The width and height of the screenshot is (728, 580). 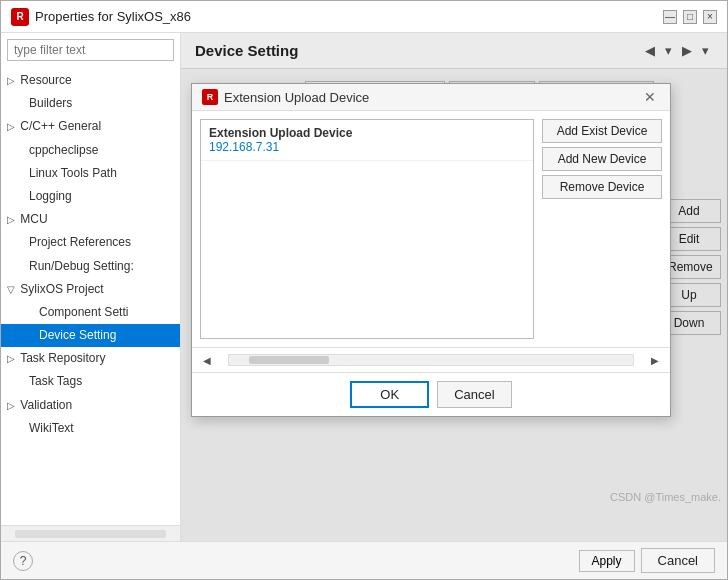 What do you see at coordinates (90, 126) in the screenshot?
I see `sidebar-item-cpp: ▷ C/C++ General` at bounding box center [90, 126].